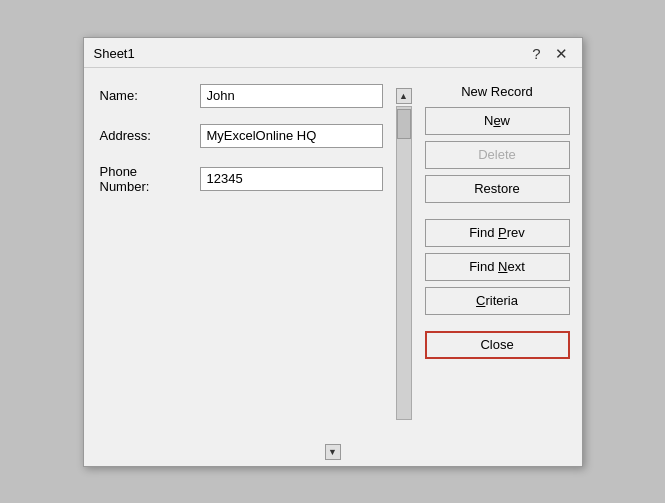 The image size is (665, 503). Describe the element at coordinates (404, 124) in the screenshot. I see `scroll-thumb` at that location.